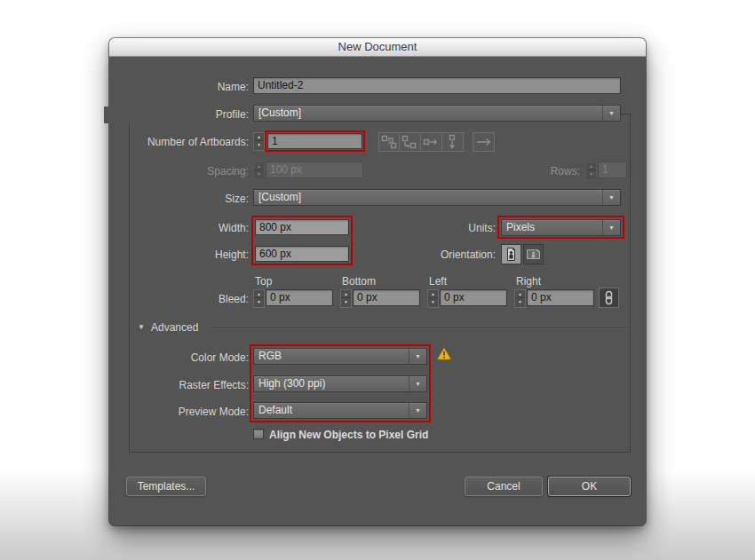 This screenshot has width=755, height=560. I want to click on grid-by-row-button, so click(389, 142).